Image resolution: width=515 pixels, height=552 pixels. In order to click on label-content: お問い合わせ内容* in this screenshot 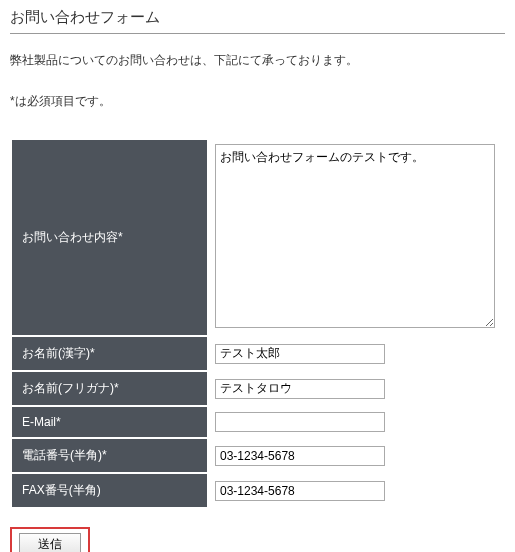, I will do `click(110, 238)`.